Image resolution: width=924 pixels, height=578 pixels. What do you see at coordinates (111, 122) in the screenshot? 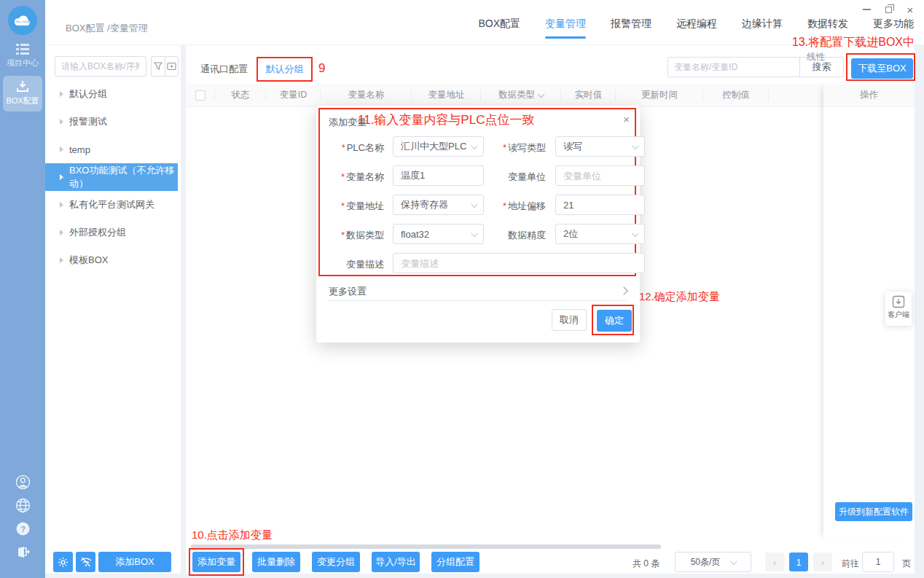
I see `tree-item-alarm-test: 报警测试` at bounding box center [111, 122].